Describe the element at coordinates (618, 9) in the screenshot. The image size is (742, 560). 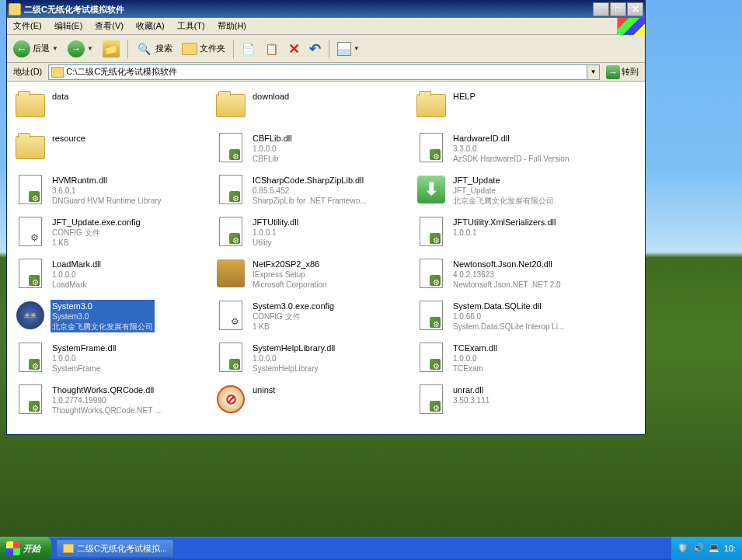
I see `maximize-button: □` at that location.